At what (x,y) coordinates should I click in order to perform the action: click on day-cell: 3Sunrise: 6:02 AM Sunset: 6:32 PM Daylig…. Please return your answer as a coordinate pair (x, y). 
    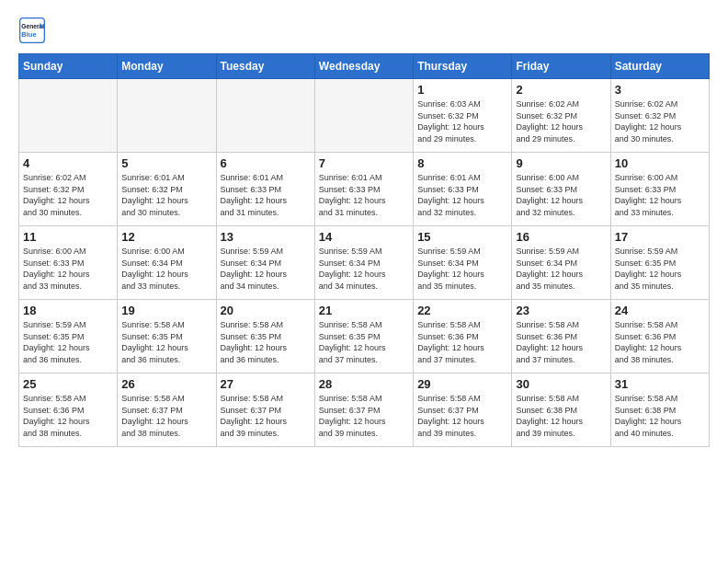
    Looking at the image, I should click on (660, 116).